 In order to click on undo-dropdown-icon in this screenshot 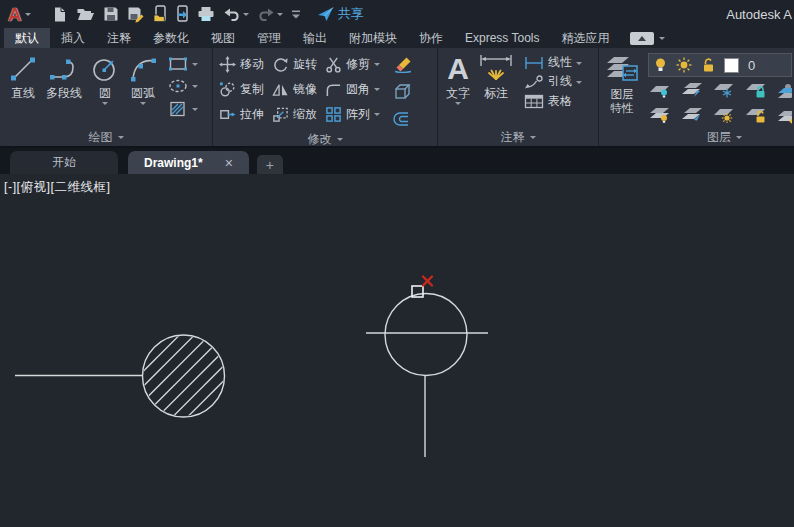, I will do `click(246, 14)`.